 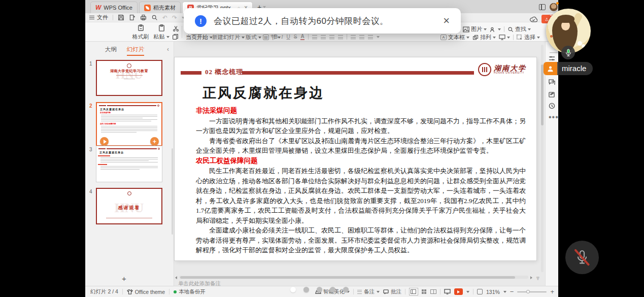 I want to click on select-label: 选择, so click(x=530, y=38).